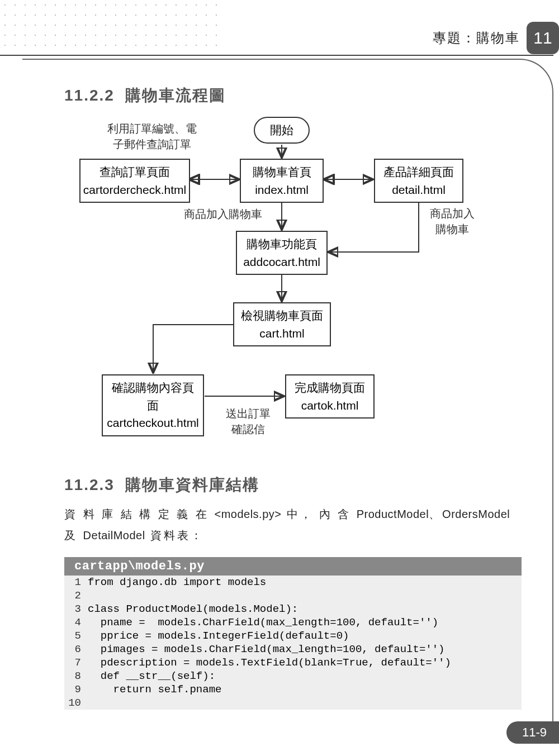 The height and width of the screenshot is (756, 559). Describe the element at coordinates (114, 535) in the screenshot. I see `p-model-3: DetailModel` at that location.